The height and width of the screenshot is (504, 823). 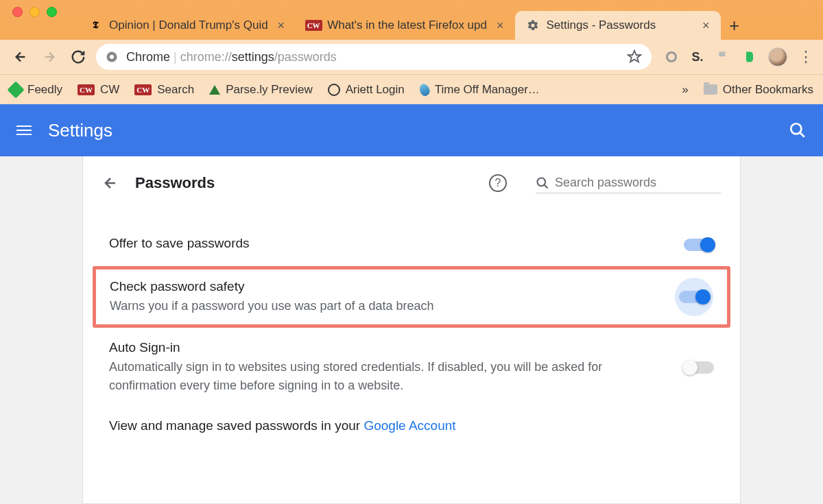 I want to click on setting-title: Check password safety, so click(x=385, y=287).